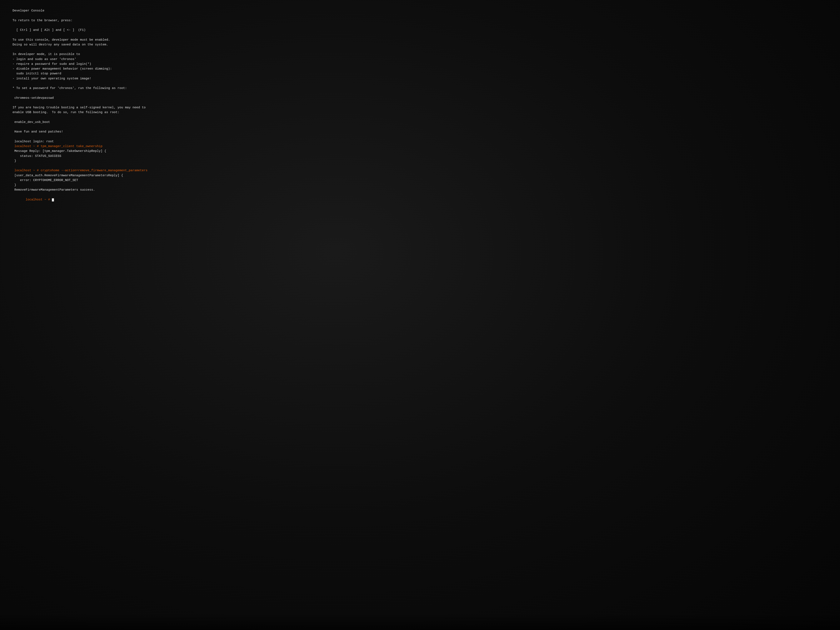 The width and height of the screenshot is (840, 630). I want to click on cursor, so click(53, 200).